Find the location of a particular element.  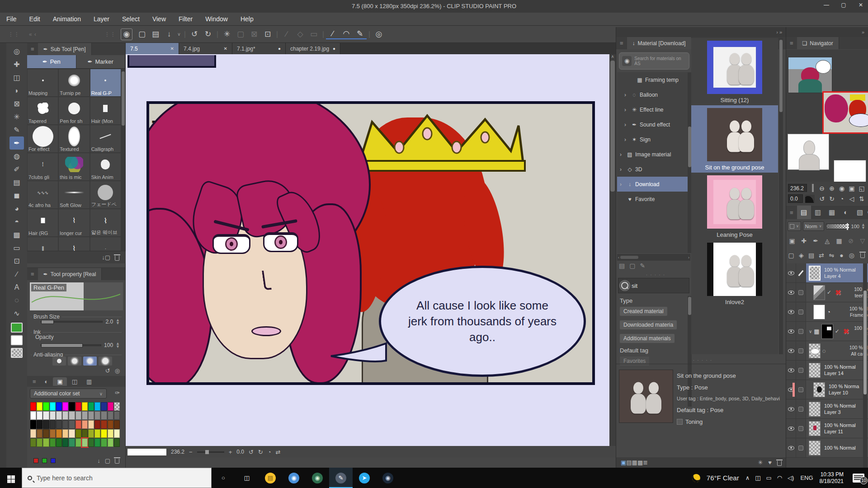

edit-material-folder-icon: ✎ is located at coordinates (642, 266).